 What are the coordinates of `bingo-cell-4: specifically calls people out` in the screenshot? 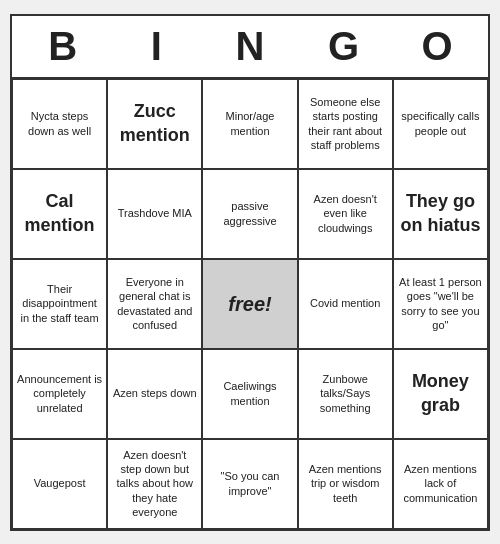 It's located at (440, 124).